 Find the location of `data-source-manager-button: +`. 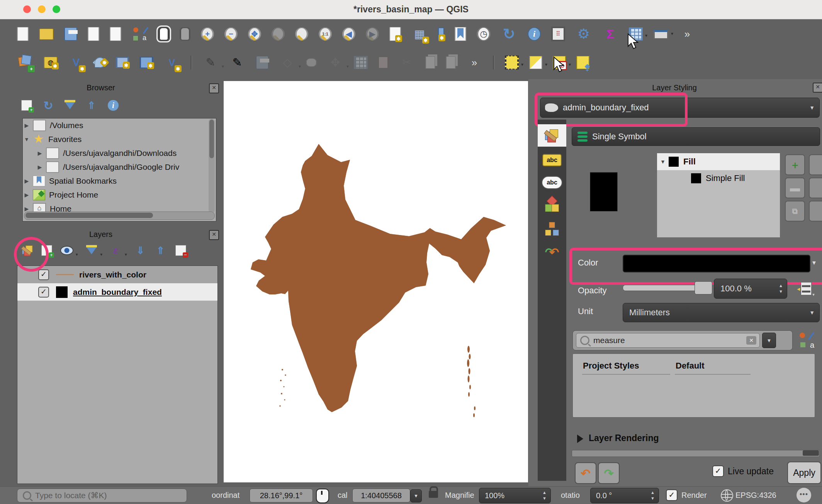

data-source-manager-button: + is located at coordinates (25, 63).